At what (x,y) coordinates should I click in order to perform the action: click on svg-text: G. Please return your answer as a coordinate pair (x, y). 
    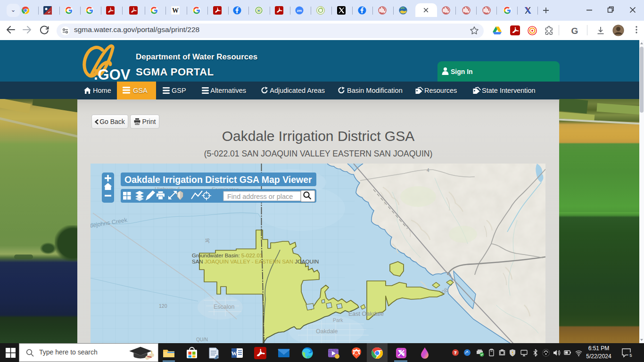
    Looking at the image, I should click on (575, 31).